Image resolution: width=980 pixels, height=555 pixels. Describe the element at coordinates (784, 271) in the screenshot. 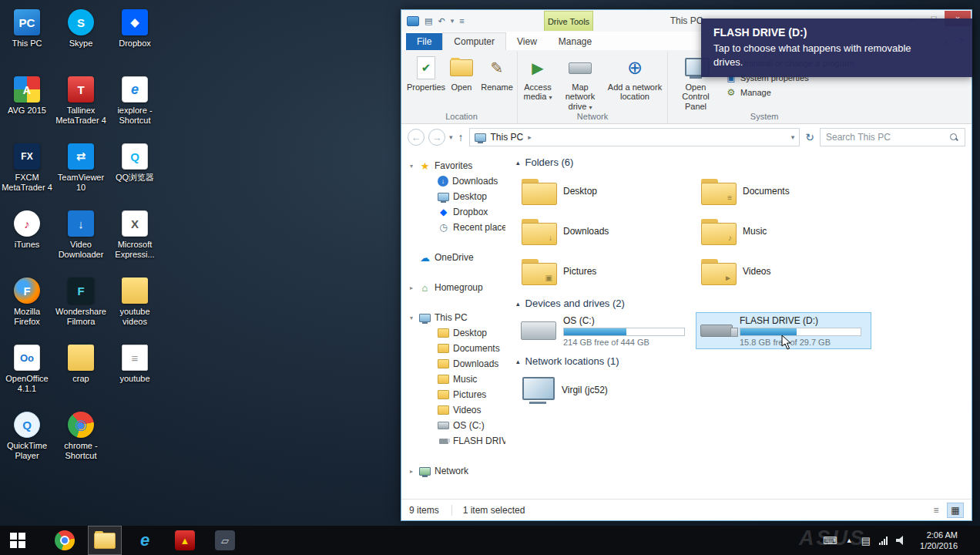

I see `folder-tile: ► Videos` at that location.